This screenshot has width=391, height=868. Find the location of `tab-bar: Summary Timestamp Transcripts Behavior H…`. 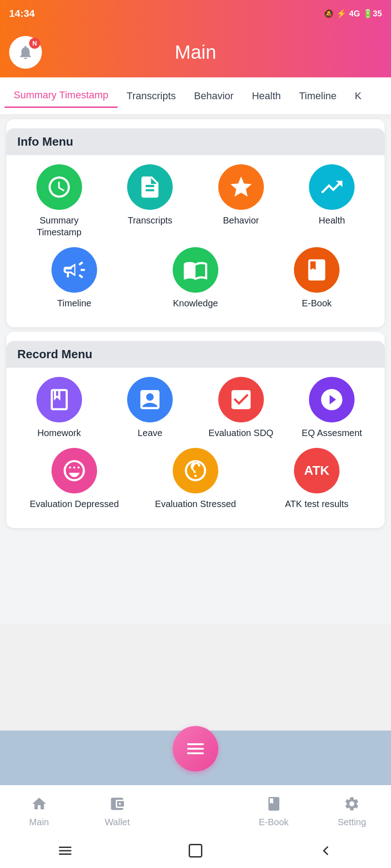

tab-bar: Summary Timestamp Transcripts Behavior H… is located at coordinates (196, 96).